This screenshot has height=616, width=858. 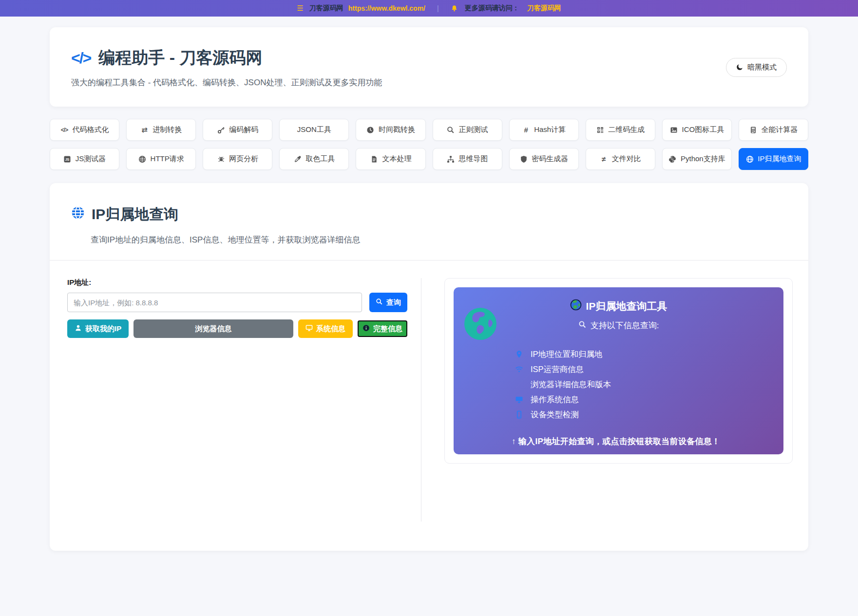 What do you see at coordinates (756, 67) in the screenshot?
I see `dark-mode-button: 暗黑模式` at bounding box center [756, 67].